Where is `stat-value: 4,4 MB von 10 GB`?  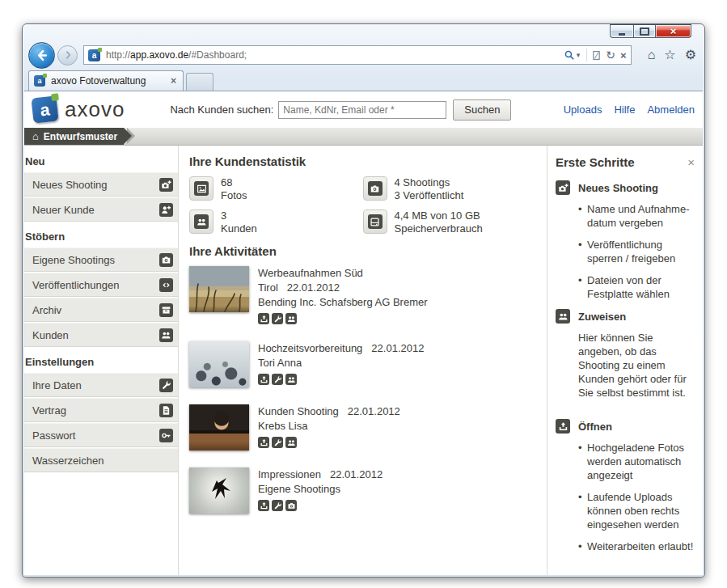
stat-value: 4,4 MB von 10 GB is located at coordinates (438, 216).